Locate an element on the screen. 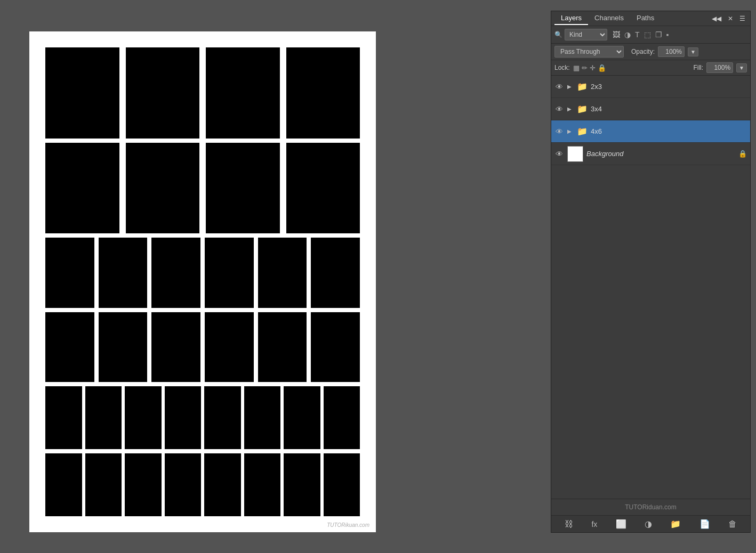 The width and height of the screenshot is (756, 553). footer-credit: TUTORiduan.com is located at coordinates (650, 507).